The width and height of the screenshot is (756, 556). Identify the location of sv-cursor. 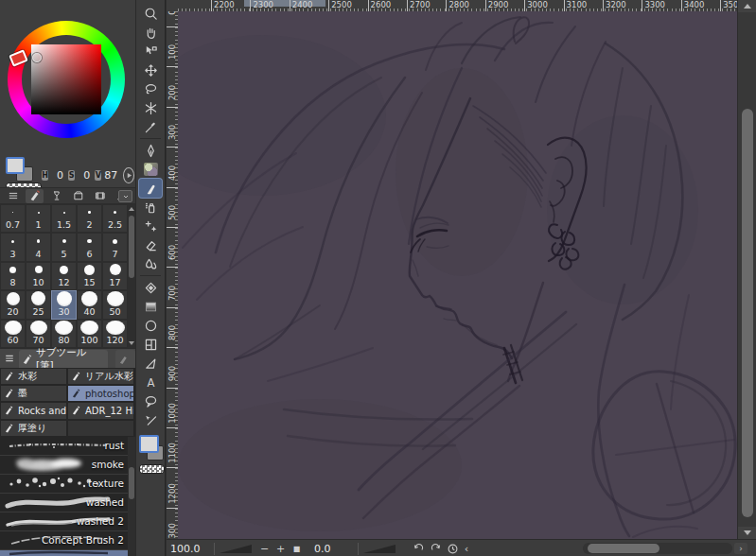
(37, 58).